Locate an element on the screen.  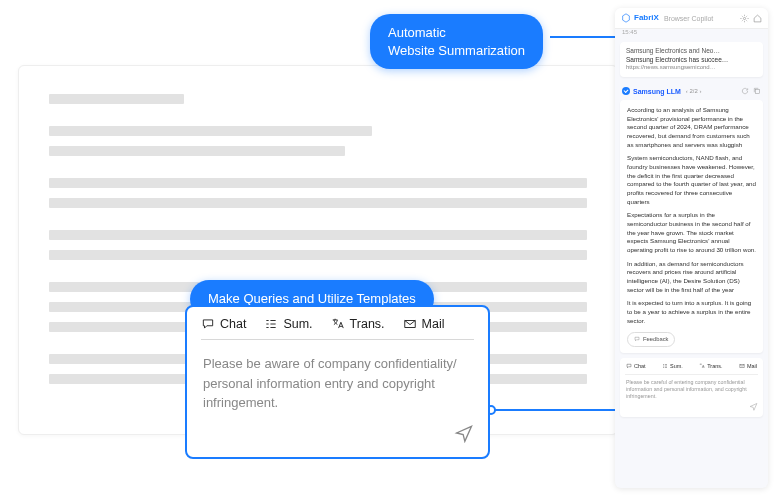
card-subtitle: Samsung Electronics has succee… is located at coordinates (692, 60).